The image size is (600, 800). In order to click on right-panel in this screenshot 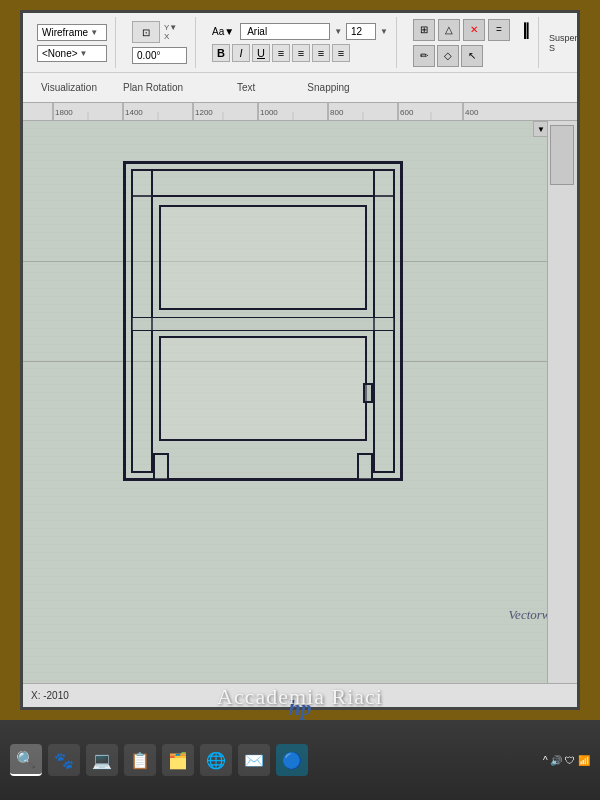, I will do `click(562, 402)`.